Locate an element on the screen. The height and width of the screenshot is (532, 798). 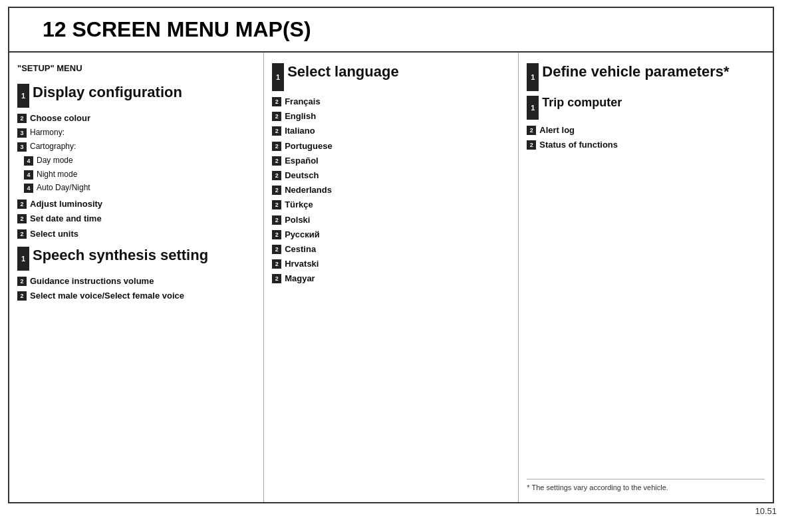
item-label: Alert log is located at coordinates (557, 130).